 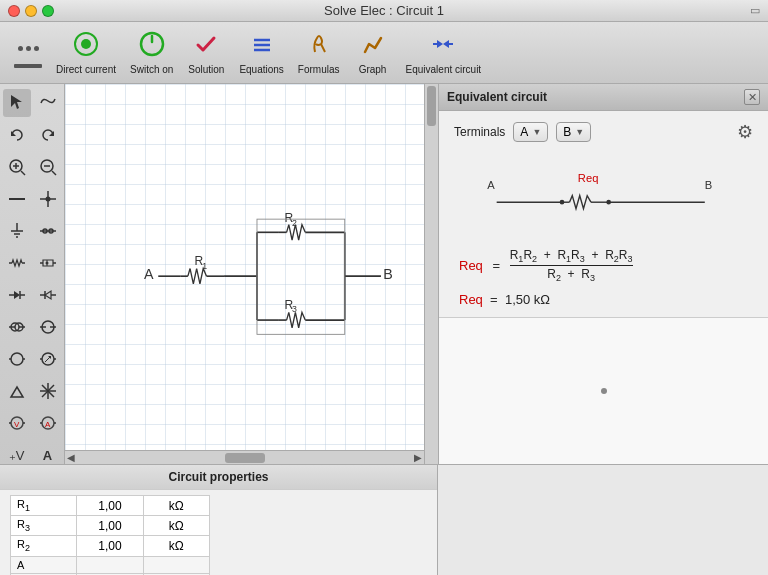 What do you see at coordinates (17, 103) in the screenshot?
I see `tool-select` at bounding box center [17, 103].